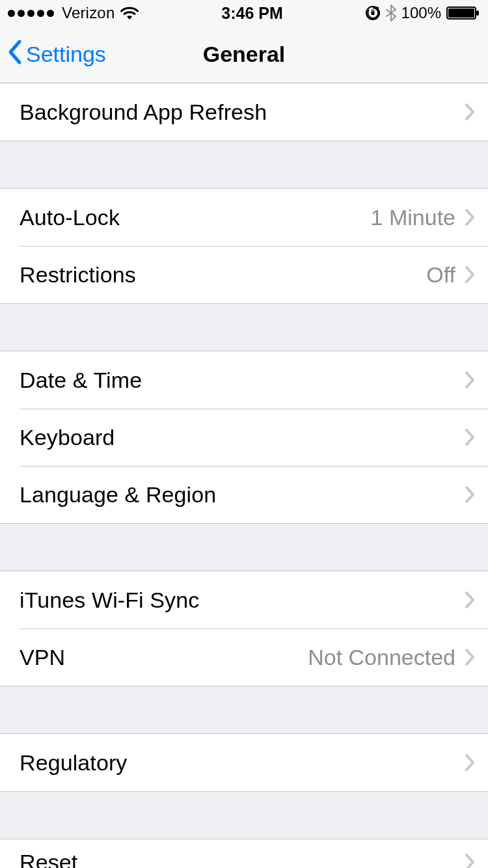 This screenshot has width=488, height=868. I want to click on row-regulatory: Regulatory, so click(244, 763).